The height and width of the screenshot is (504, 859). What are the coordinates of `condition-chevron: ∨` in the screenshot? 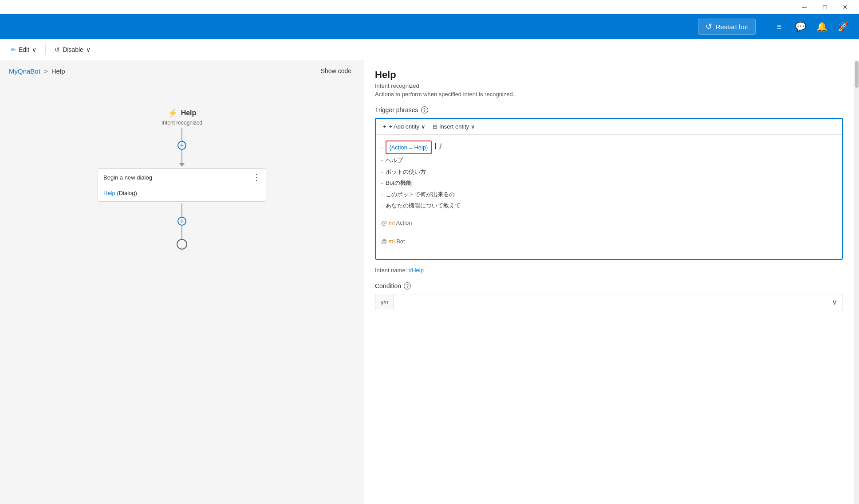 It's located at (835, 302).